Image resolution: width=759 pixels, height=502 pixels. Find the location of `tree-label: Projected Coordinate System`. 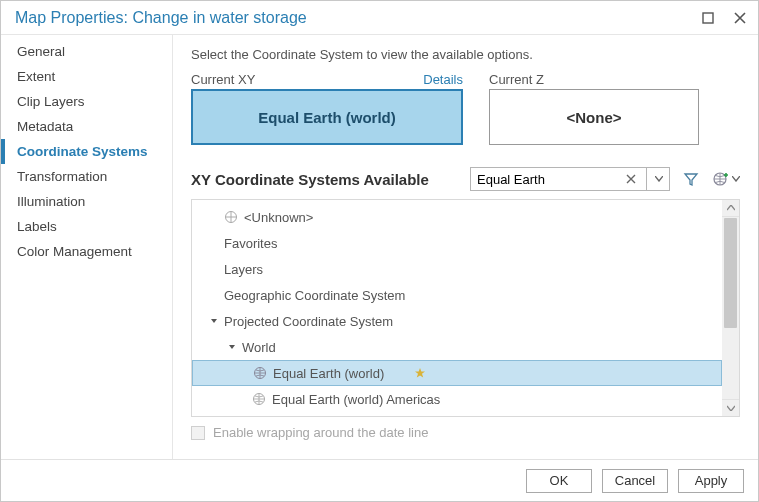

tree-label: Projected Coordinate System is located at coordinates (308, 322).